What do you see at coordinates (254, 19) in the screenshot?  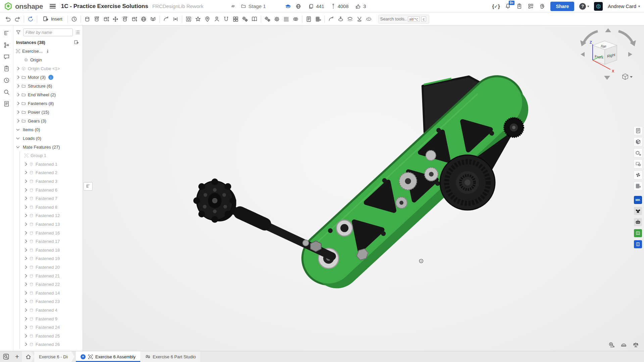 I see `enclose-button` at bounding box center [254, 19].